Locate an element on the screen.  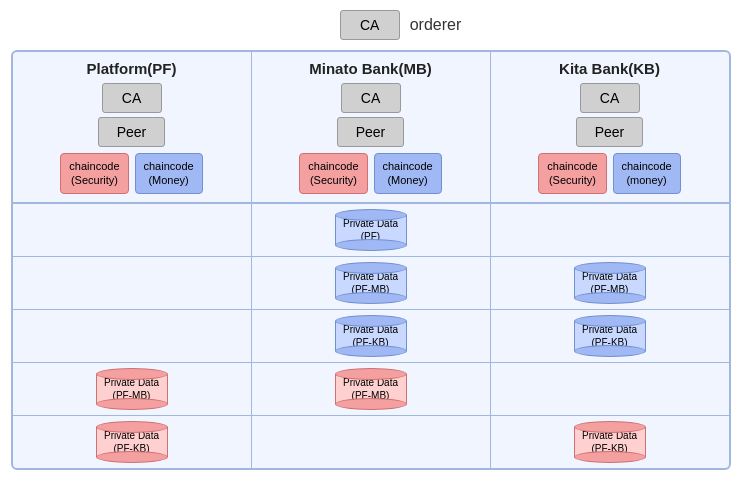
ca-box-mb: CA is located at coordinates (371, 98).